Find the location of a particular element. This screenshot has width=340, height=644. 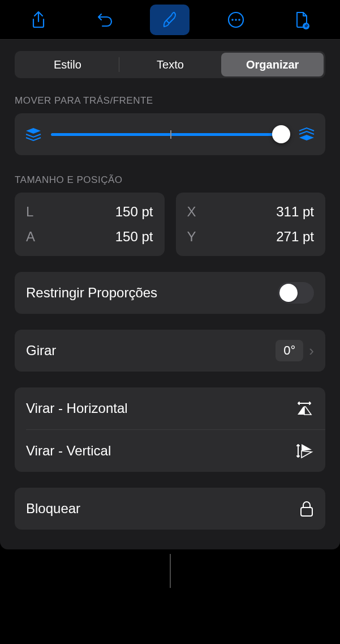

tab-arrange-label: Organizar is located at coordinates (273, 65).